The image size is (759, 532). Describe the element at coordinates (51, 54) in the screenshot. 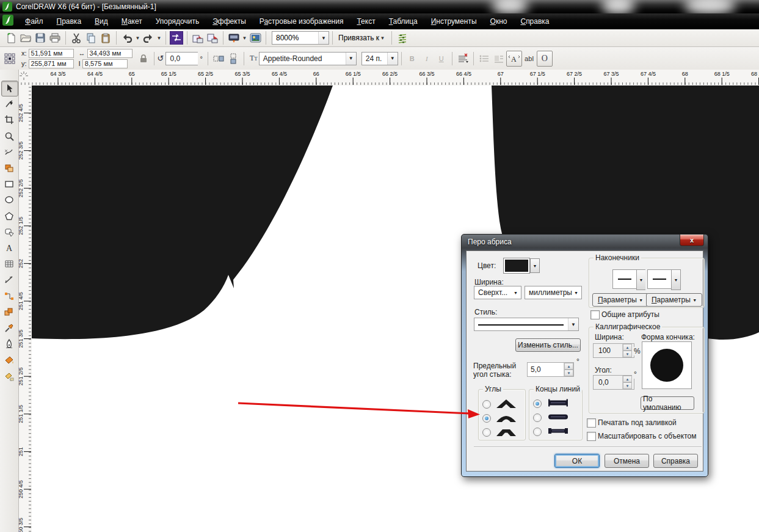

I see `x-position-field: 51,591 мм` at that location.